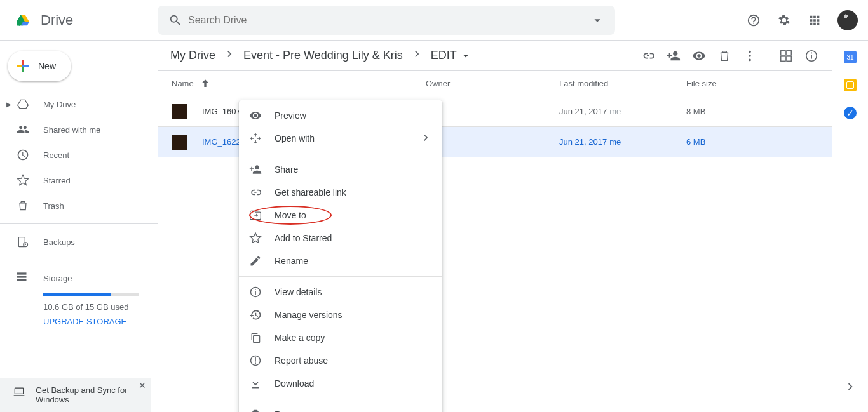 This screenshot has height=412, width=868. I want to click on expand-panel-icon, so click(850, 387).